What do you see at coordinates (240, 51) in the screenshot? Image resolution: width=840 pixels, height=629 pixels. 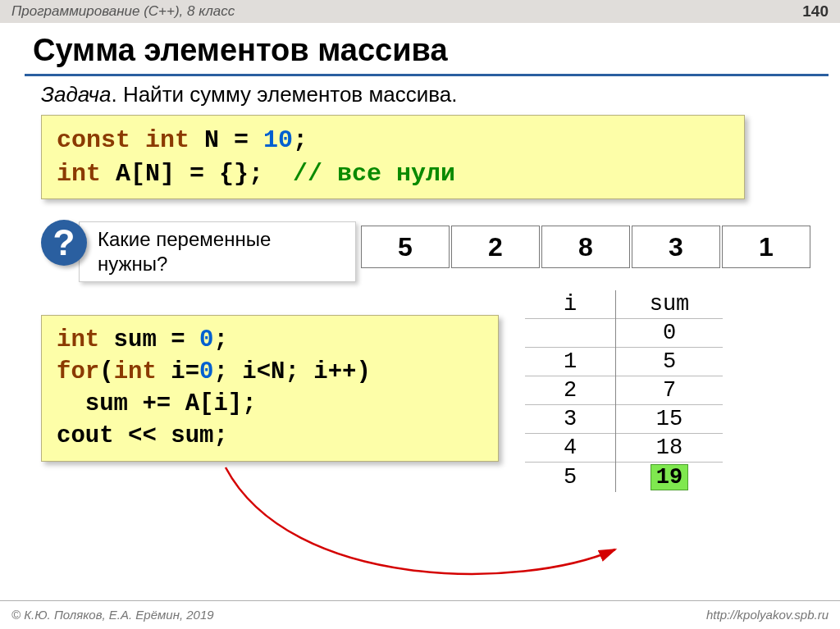 I see `page-title: Сумма элементов массива` at bounding box center [240, 51].